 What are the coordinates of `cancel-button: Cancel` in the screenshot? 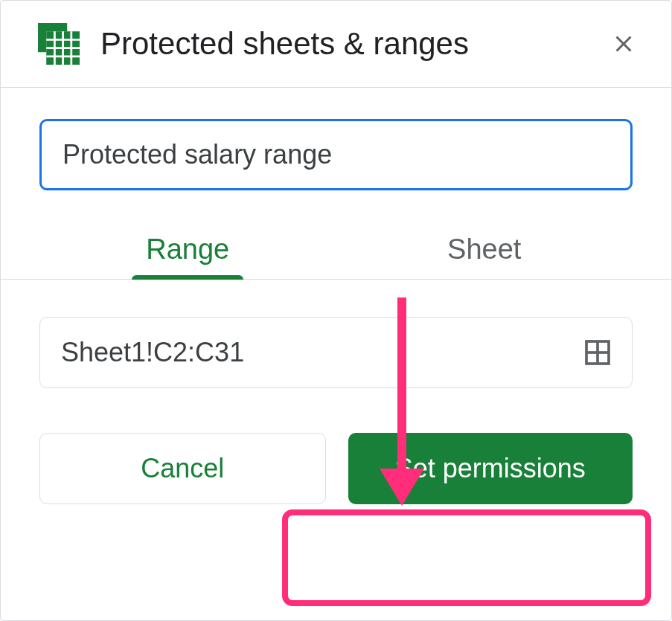 It's located at (183, 469).